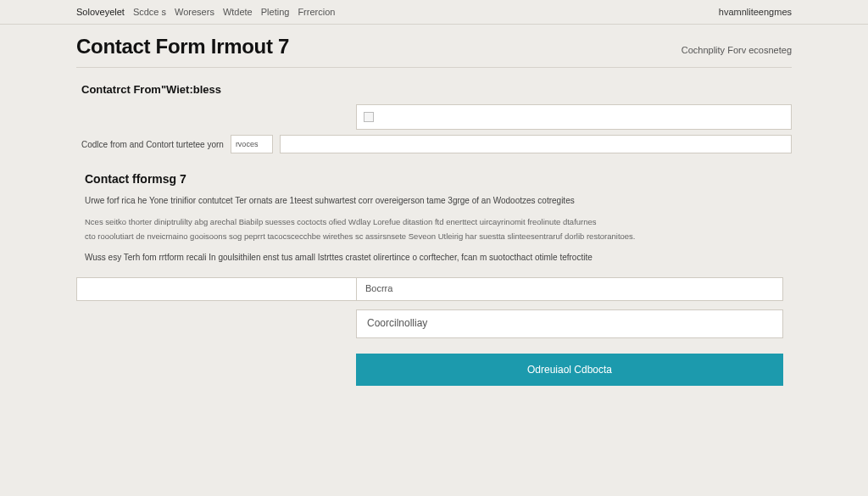  I want to click on nav-item-5: Frrercion, so click(316, 12).